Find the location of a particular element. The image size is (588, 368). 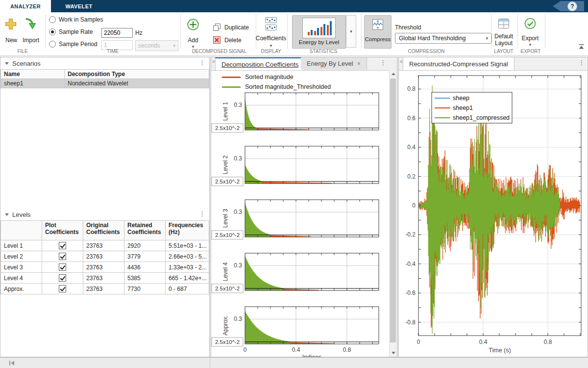

table-row: Approx.2376377300 - 687 is located at coordinates (105, 289).